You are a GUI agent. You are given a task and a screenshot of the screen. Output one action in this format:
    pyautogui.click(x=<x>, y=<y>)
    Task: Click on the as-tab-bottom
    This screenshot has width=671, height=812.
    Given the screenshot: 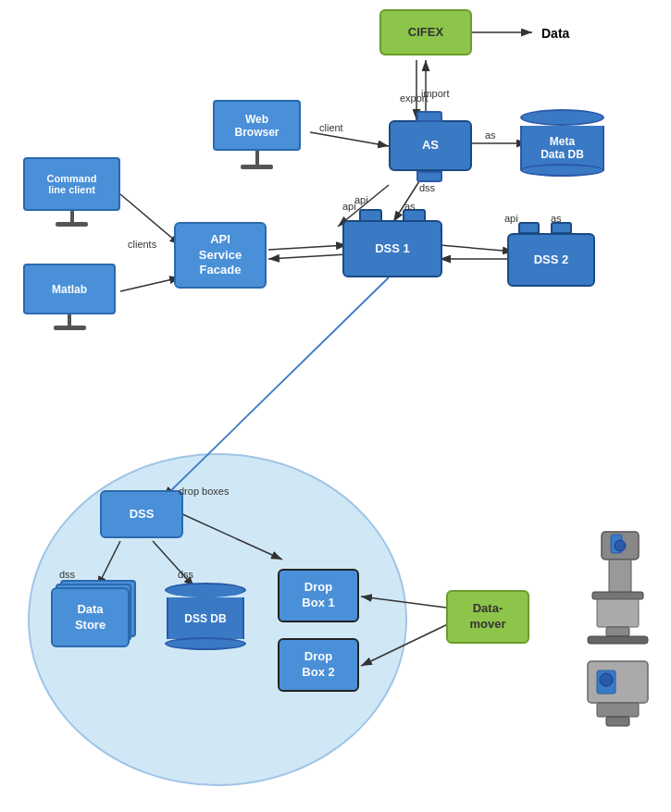 What is the action you would take?
    pyautogui.click(x=429, y=177)
    